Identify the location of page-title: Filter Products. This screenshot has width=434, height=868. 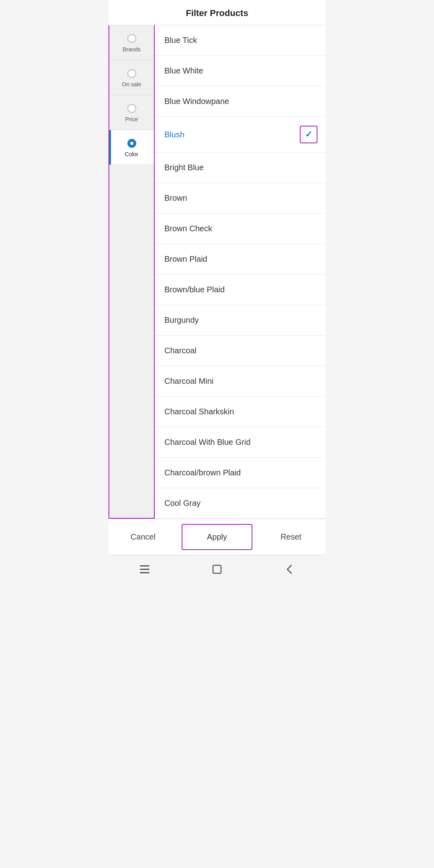
(217, 13).